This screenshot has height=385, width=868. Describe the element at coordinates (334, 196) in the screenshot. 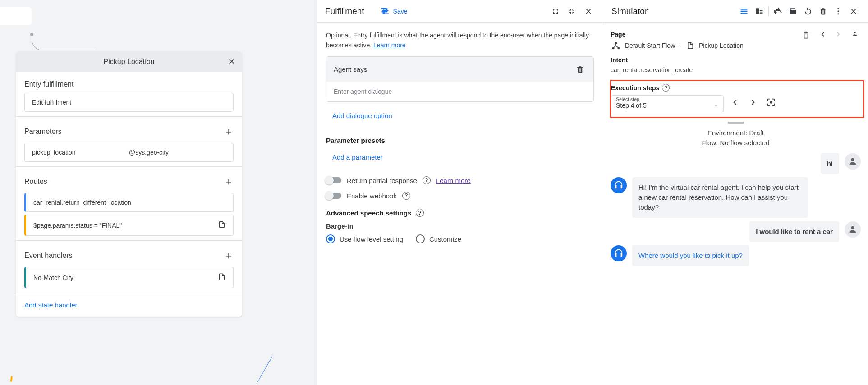

I see `enable-webhook-toggle` at that location.